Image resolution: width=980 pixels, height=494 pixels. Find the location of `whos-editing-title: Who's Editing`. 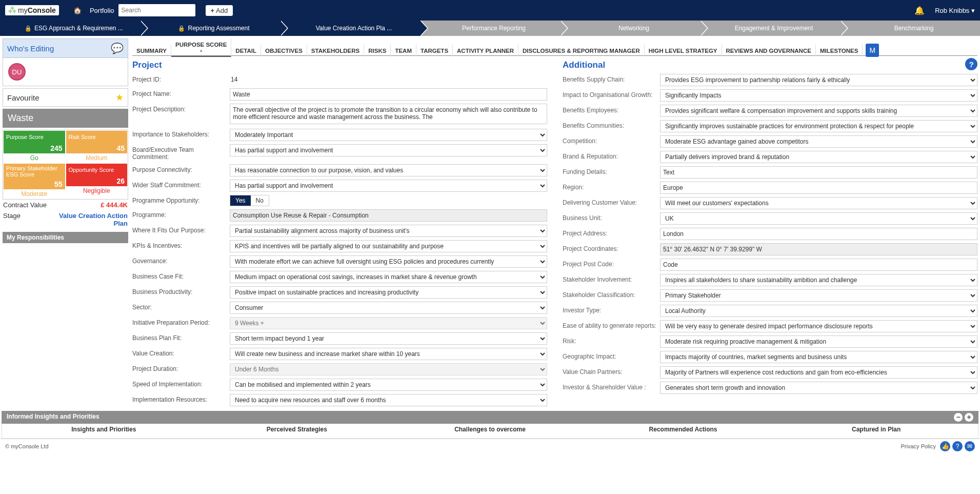

whos-editing-title: Who's Editing is located at coordinates (31, 48).